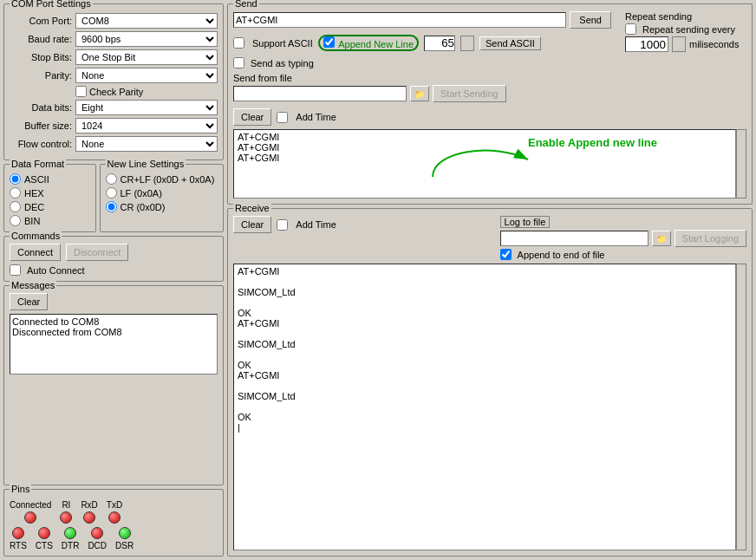 Image resolution: width=756 pixels, height=560 pixels. I want to click on send-output-line-1: AT+CGMI, so click(485, 137).